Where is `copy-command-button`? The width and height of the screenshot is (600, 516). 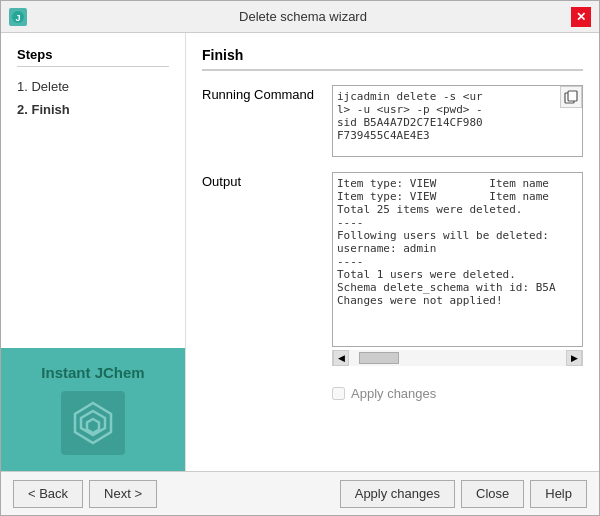
copy-command-button is located at coordinates (571, 97).